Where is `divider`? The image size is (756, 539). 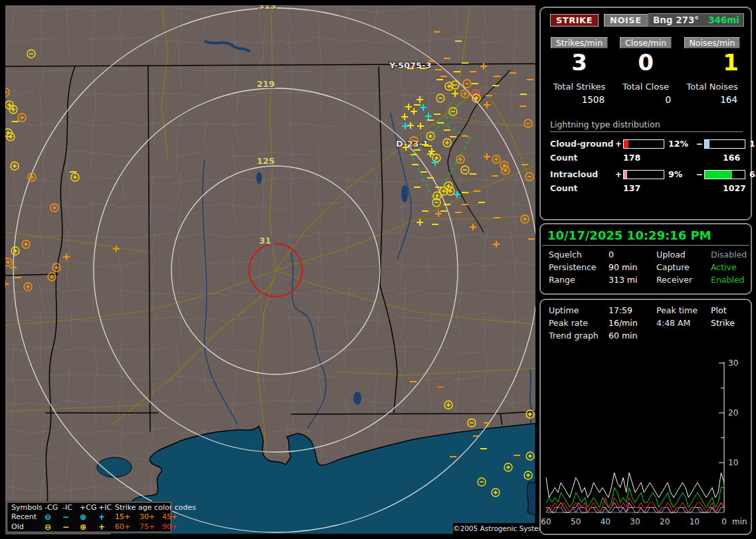
divider is located at coordinates (646, 246).